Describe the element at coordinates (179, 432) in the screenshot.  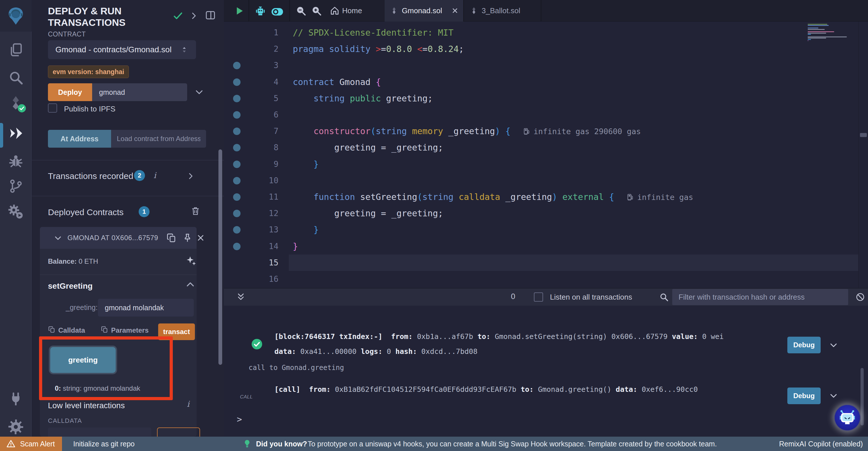
I see `low-level-transact-button` at that location.